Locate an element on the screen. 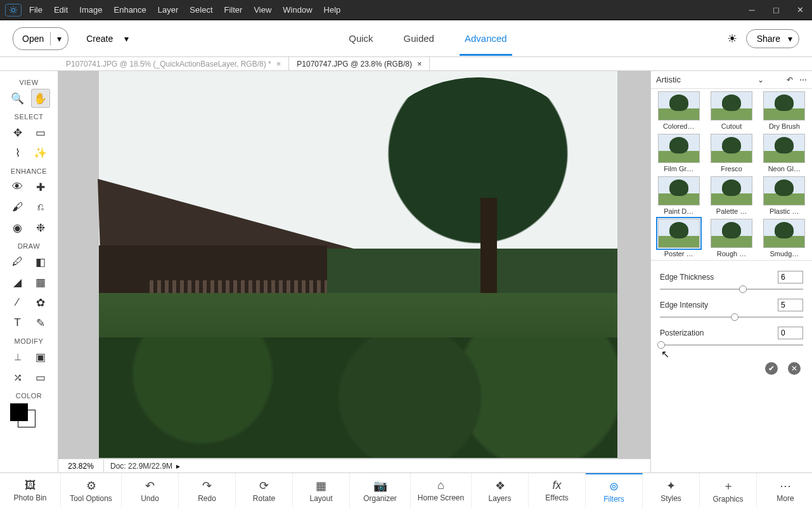 The image size is (812, 508). filter-thumb: Paint D… is located at coordinates (678, 195).